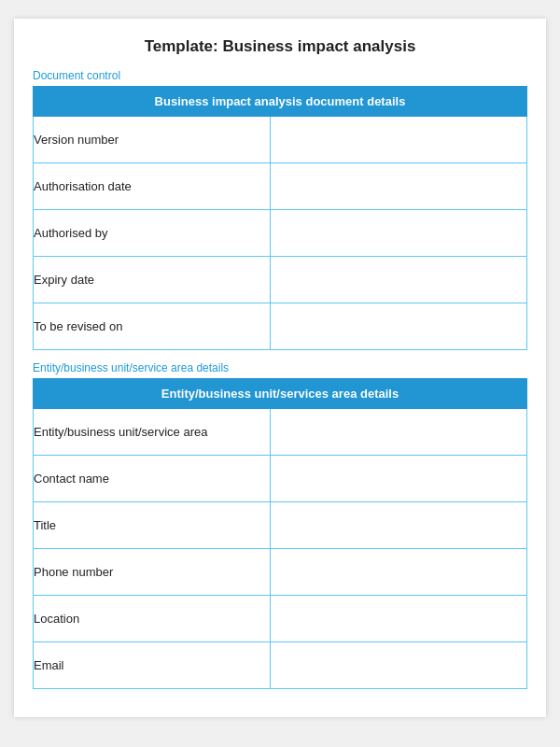  I want to click on row-label: To be revised on, so click(152, 327).